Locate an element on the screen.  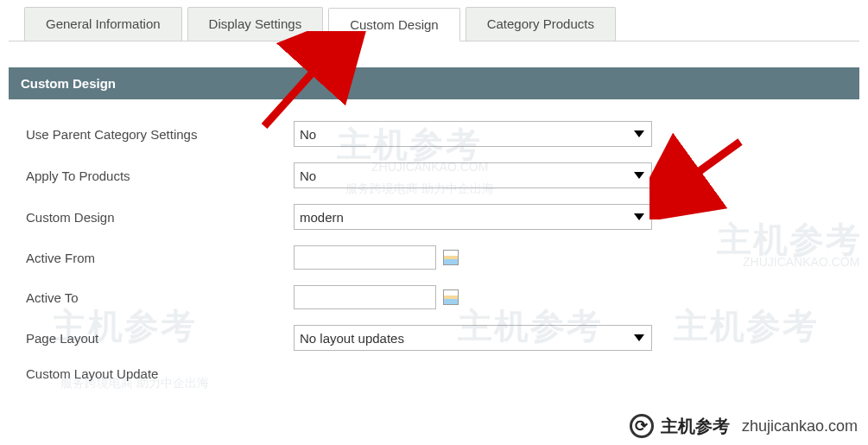
select-custom-design: modern is located at coordinates (473, 217).